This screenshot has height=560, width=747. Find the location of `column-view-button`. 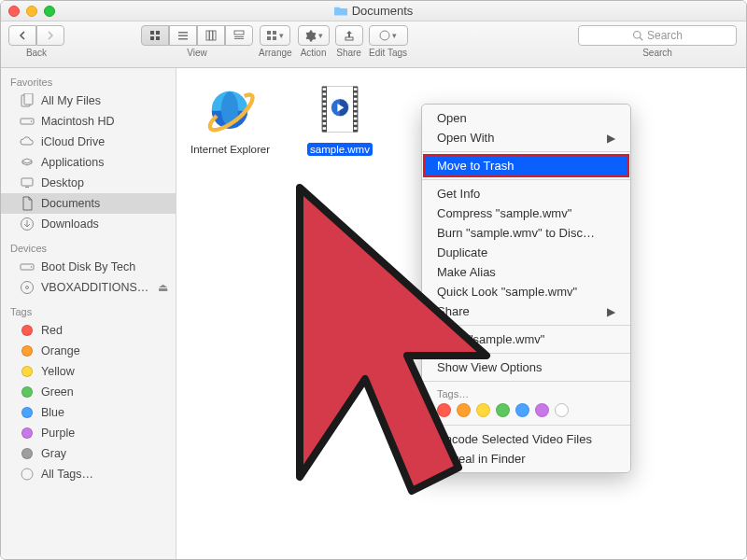

column-view-button is located at coordinates (211, 35).